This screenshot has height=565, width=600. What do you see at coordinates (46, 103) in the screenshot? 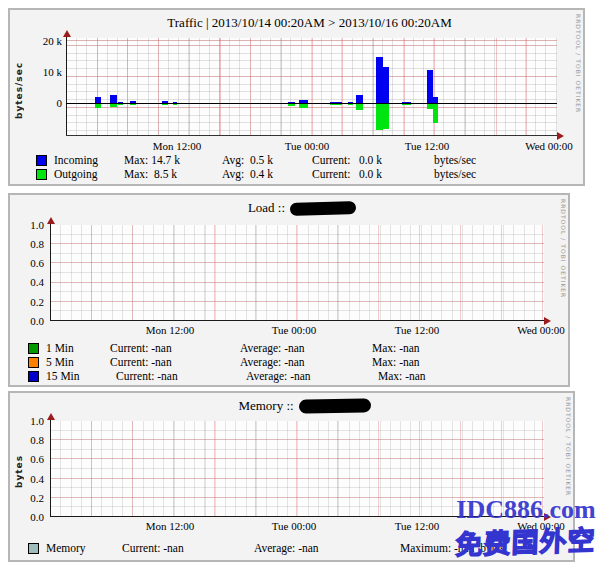
I see `y-tick-0: 0` at bounding box center [46, 103].